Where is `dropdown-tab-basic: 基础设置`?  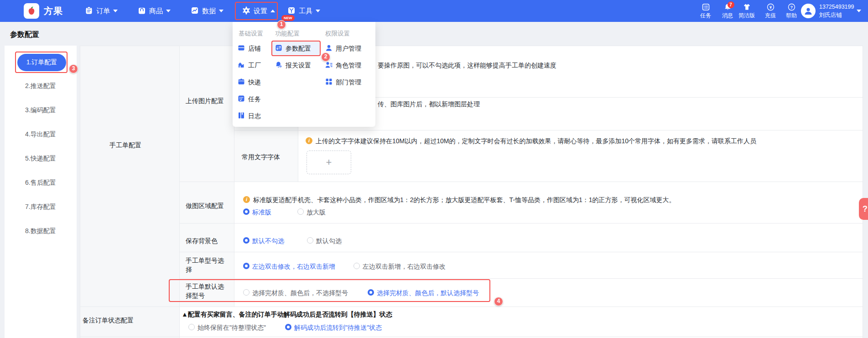 dropdown-tab-basic: 基础设置 is located at coordinates (251, 34).